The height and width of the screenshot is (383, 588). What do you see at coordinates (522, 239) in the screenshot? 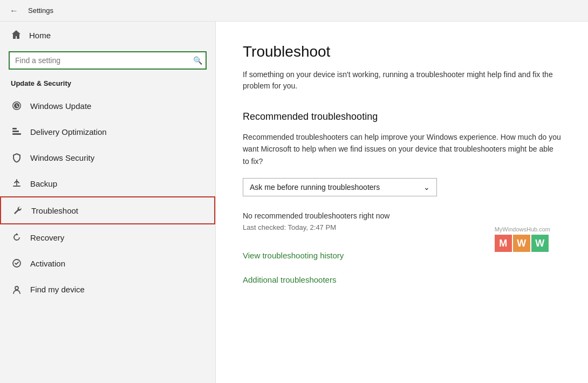
I see `watermark: MyWindowsHub.com M W W` at bounding box center [522, 239].